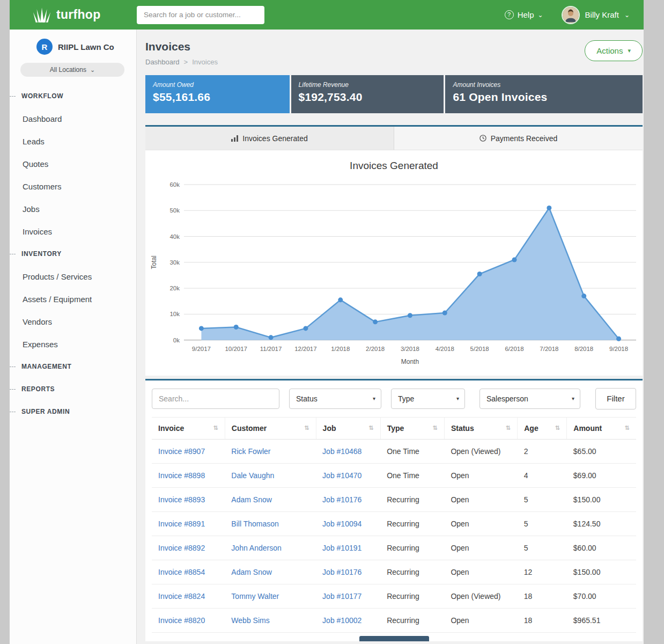  Describe the element at coordinates (481, 572) in the screenshot. I see `cell-status: Open` at that location.